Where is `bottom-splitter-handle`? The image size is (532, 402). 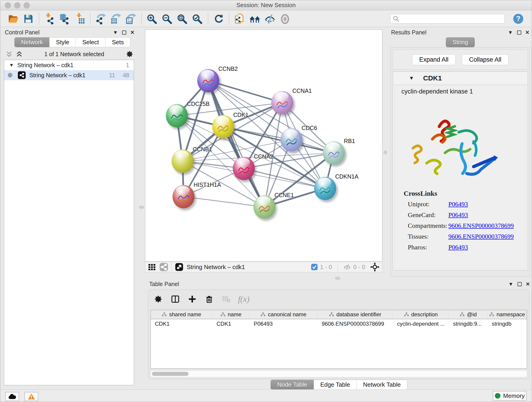 bottom-splitter-handle is located at coordinates (338, 278).